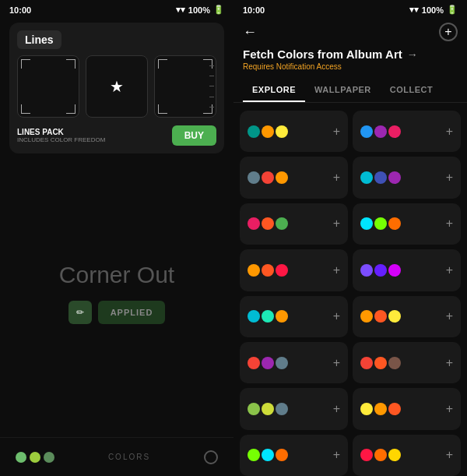  What do you see at coordinates (342, 90) in the screenshot?
I see `tab-wallpaper: WALLPAPER` at bounding box center [342, 90].